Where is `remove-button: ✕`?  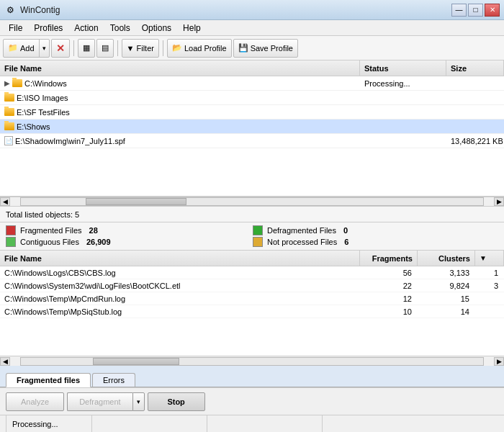 remove-button: ✕ is located at coordinates (60, 48).